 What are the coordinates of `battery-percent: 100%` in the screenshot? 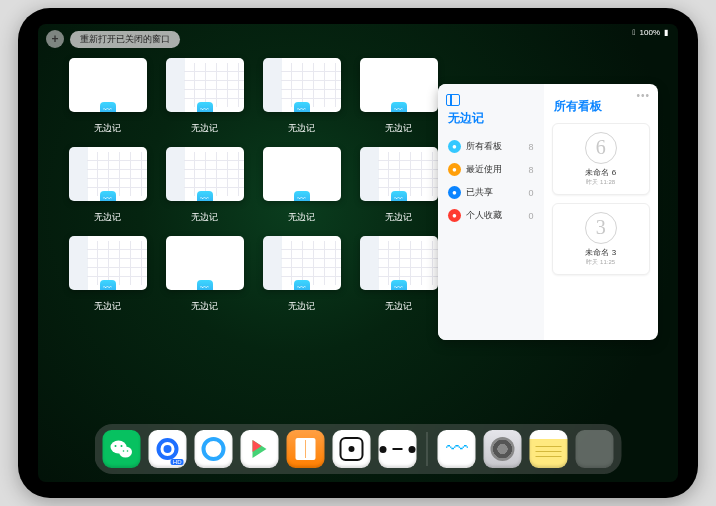 It's located at (650, 32).